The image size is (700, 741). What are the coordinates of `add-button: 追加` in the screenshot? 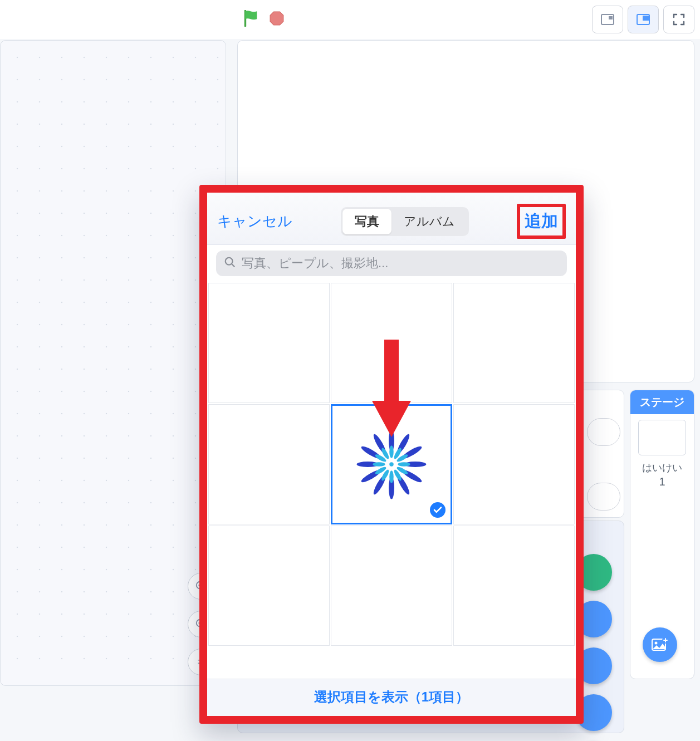 It's located at (541, 220).